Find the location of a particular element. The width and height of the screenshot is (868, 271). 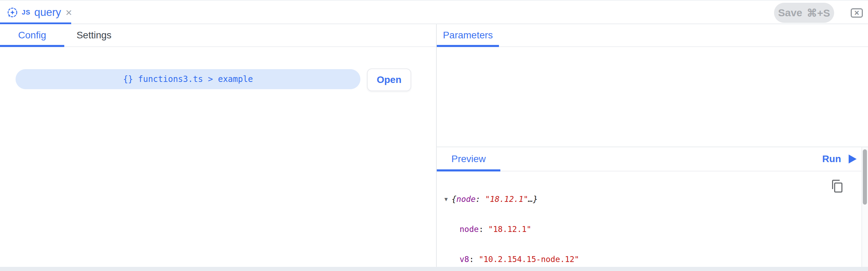

run-button-label: Run is located at coordinates (832, 159).